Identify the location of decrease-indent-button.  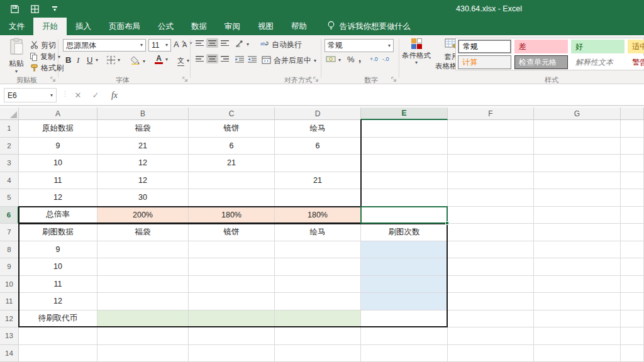
(240, 60).